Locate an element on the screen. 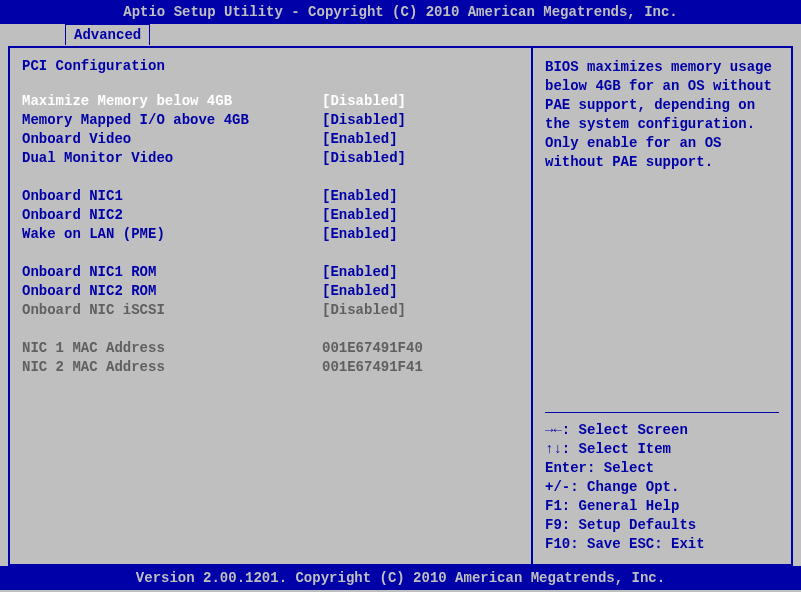 The width and height of the screenshot is (801, 592). key-help-line: Enter: Select is located at coordinates (662, 468).